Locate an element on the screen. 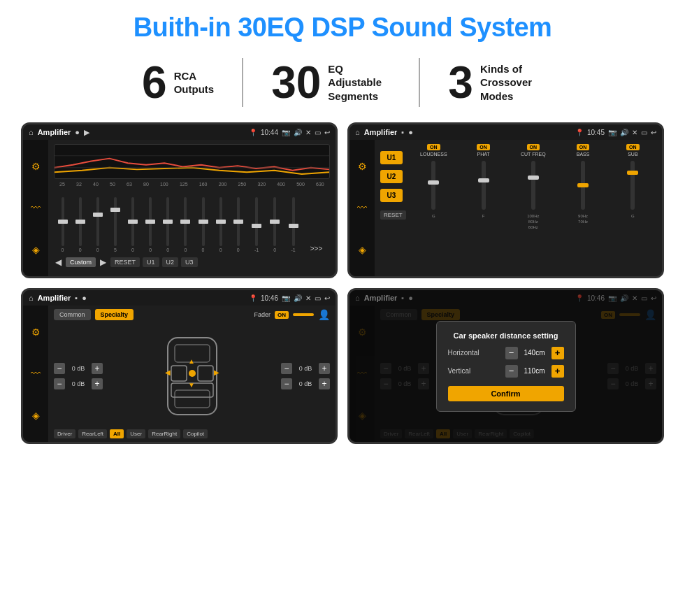  sp-filter-icon: ⚙ is located at coordinates (36, 332).